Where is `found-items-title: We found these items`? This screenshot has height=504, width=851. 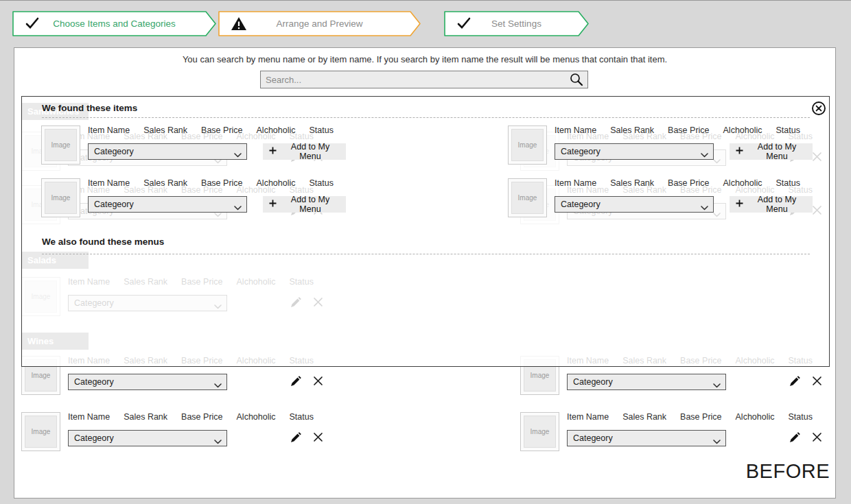
found-items-title: We found these items is located at coordinates (89, 108).